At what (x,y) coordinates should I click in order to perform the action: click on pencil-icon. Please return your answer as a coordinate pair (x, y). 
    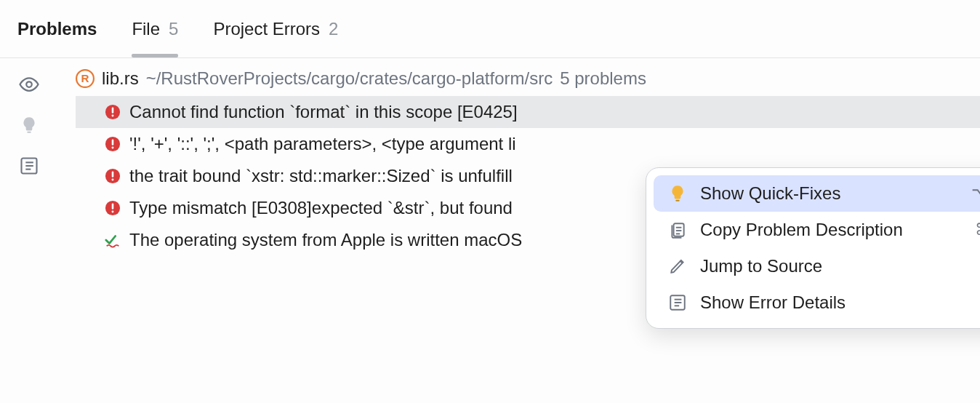
    Looking at the image, I should click on (678, 266).